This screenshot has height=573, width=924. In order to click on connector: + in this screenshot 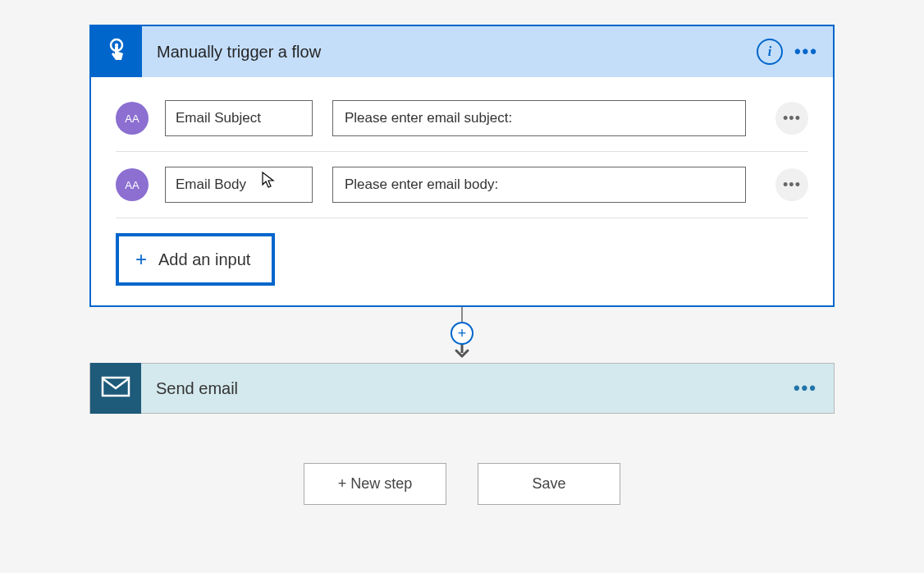, I will do `click(462, 335)`.